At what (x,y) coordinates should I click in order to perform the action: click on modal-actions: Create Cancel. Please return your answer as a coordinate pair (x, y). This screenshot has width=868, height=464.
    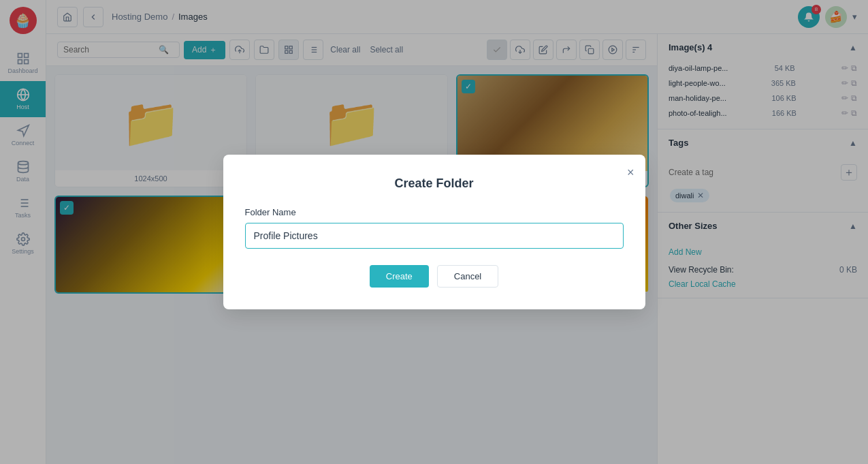
    Looking at the image, I should click on (434, 277).